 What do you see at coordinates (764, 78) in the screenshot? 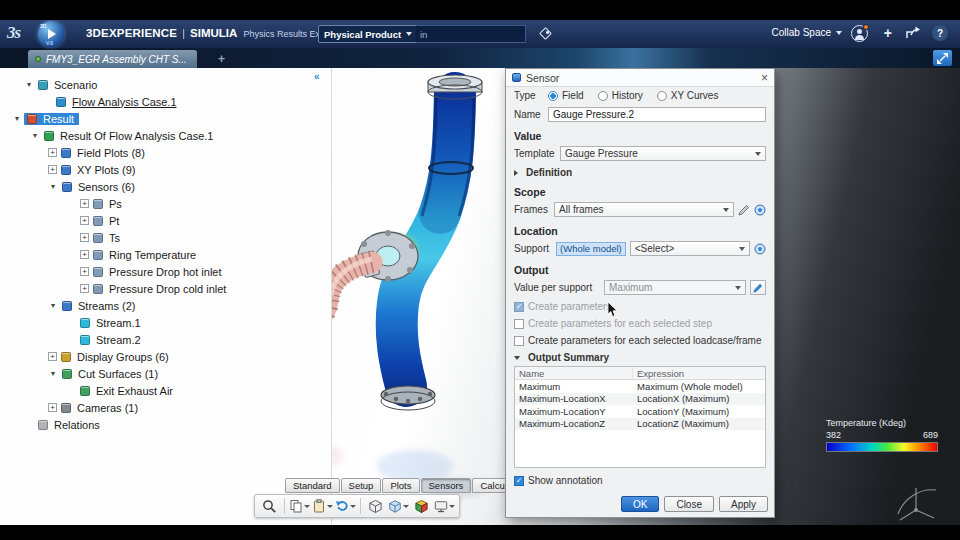
I see `close-icon: ×` at bounding box center [764, 78].